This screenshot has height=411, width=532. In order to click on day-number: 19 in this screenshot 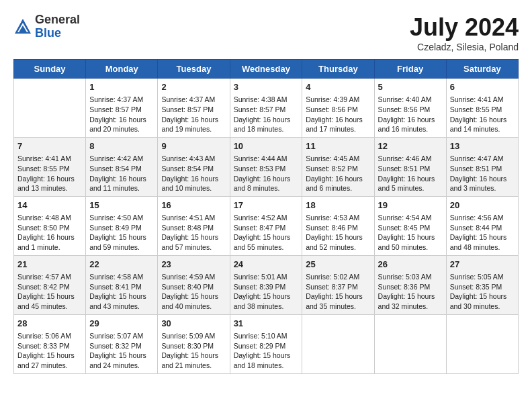, I will do `click(410, 205)`.